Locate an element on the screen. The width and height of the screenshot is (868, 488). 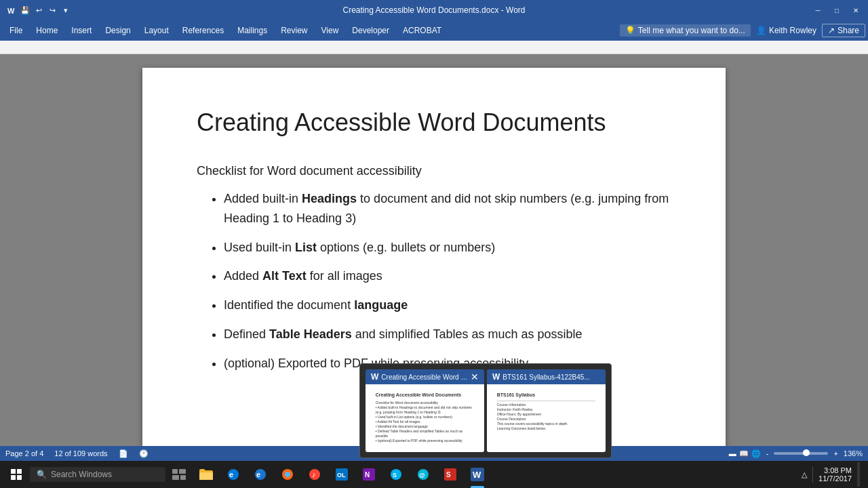
document-subtitle: Checklist for Word document accessibilit… is located at coordinates (434, 171).